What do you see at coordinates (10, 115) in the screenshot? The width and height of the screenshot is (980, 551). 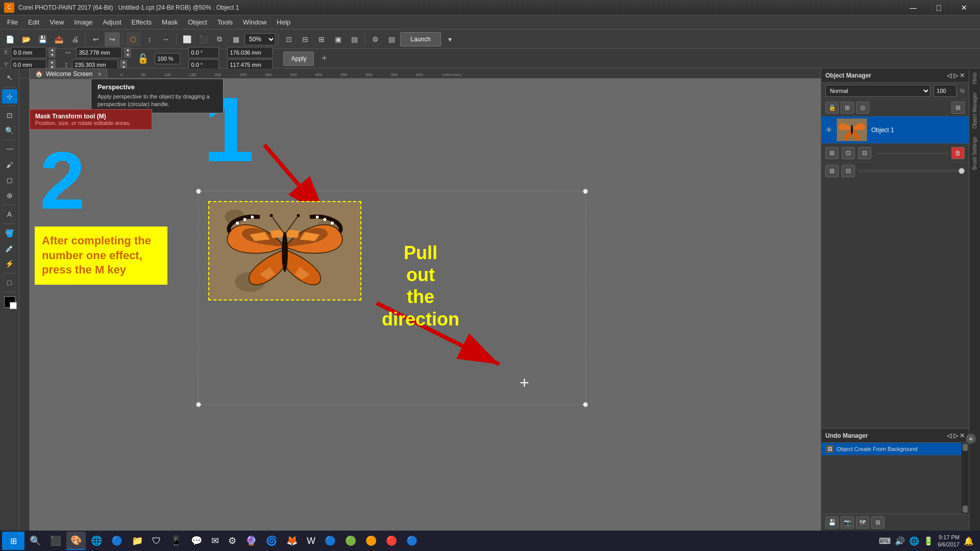 I see `crop-tool: ⊡` at bounding box center [10, 115].